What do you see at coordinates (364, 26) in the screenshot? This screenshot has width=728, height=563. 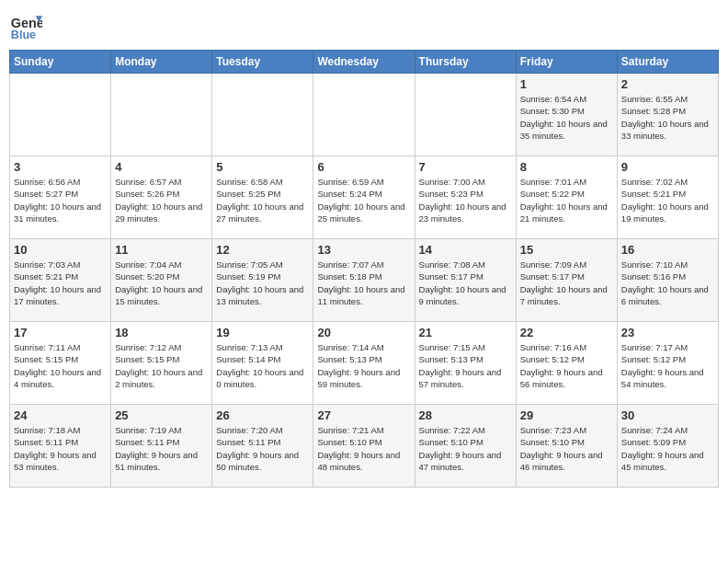 I see `page-header: General Blue` at bounding box center [364, 26].